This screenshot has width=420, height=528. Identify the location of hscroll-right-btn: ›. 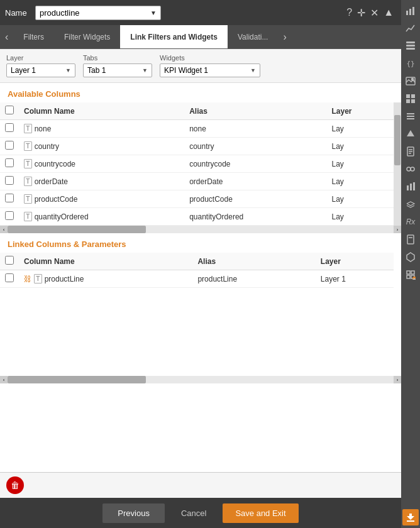
(397, 229).